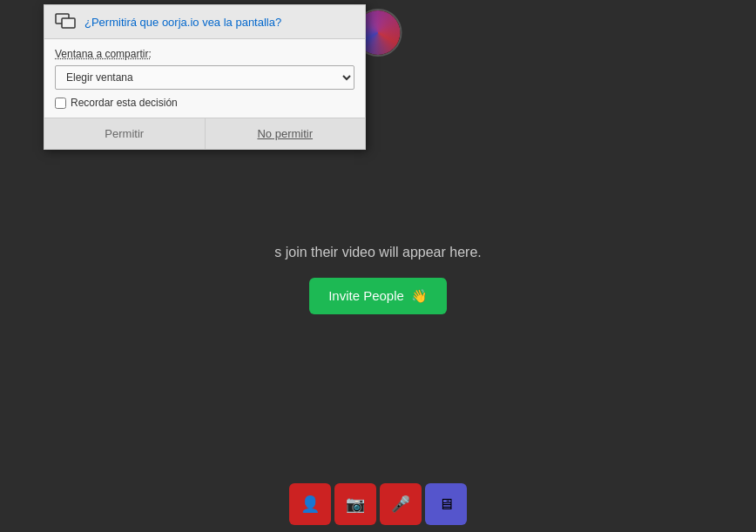 The image size is (756, 532). I want to click on bottom-toolbar: 👤 📷 🎤 🖥, so click(378, 508).